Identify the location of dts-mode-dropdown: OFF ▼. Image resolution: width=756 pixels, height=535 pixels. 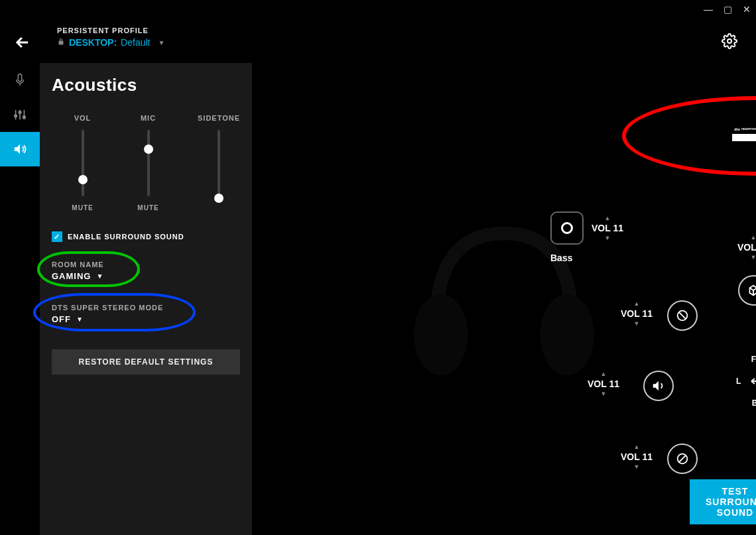
(146, 320).